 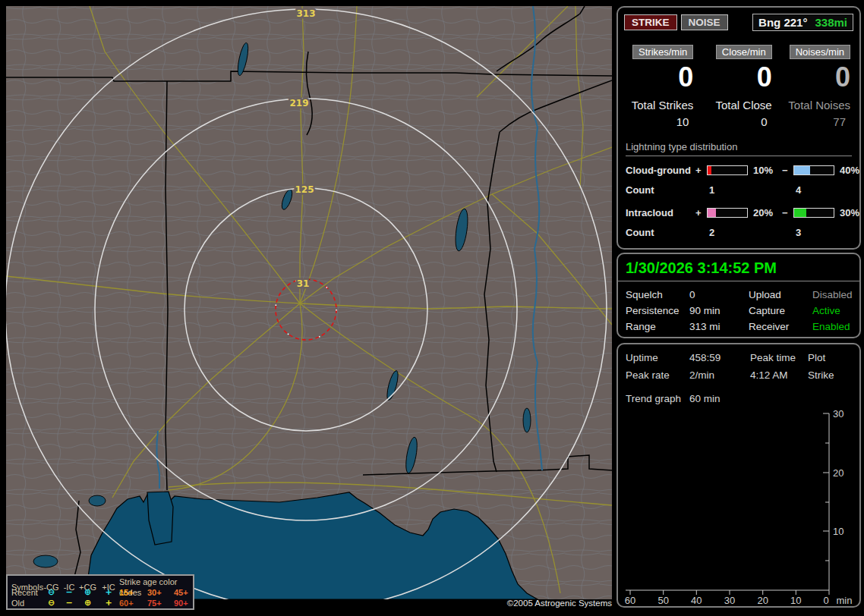 What do you see at coordinates (657, 375) in the screenshot?
I see `peak-rate-label: Peak rate` at bounding box center [657, 375].